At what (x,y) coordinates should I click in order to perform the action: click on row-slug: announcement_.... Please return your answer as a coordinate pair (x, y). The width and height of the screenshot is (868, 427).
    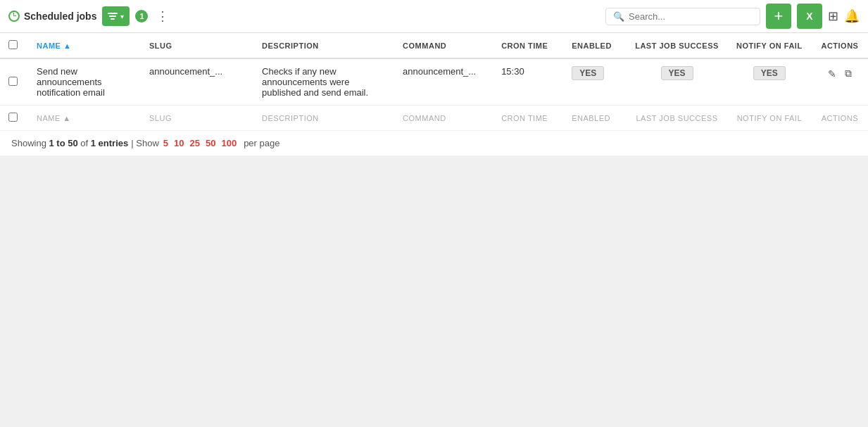
    Looking at the image, I should click on (197, 82).